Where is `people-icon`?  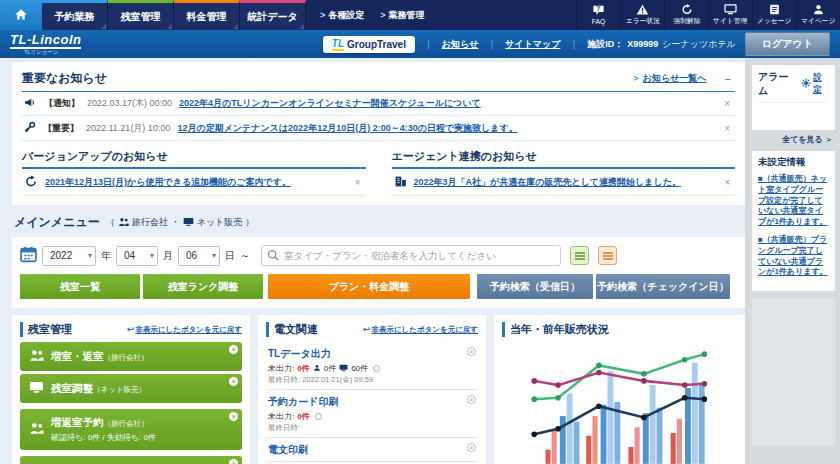 people-icon is located at coordinates (36, 356).